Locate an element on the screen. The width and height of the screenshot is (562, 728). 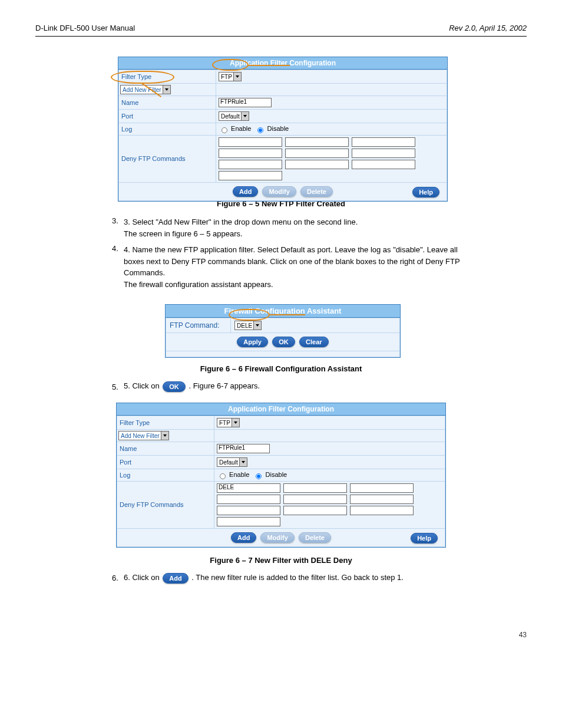
fig2-panel: Firewall Configuration Assistant FTP Com… is located at coordinates (283, 331).